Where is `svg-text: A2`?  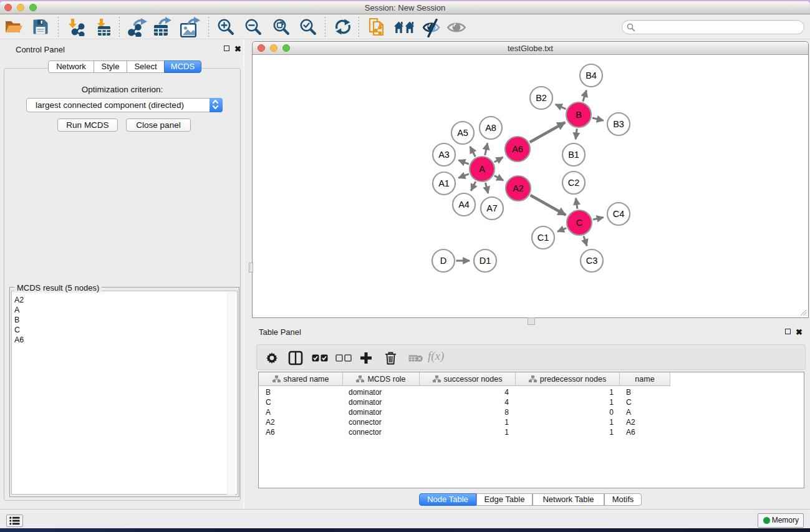 svg-text: A2 is located at coordinates (518, 188).